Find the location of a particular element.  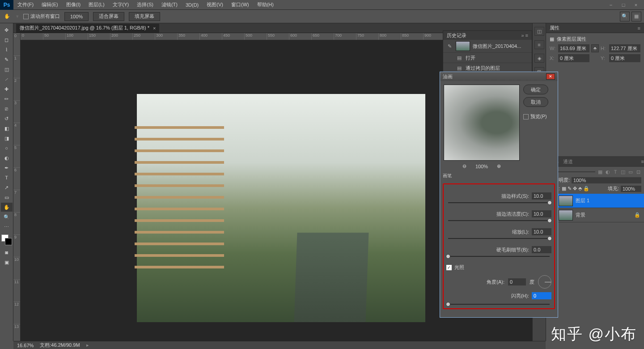

shine-field: 0 is located at coordinates (542, 296).